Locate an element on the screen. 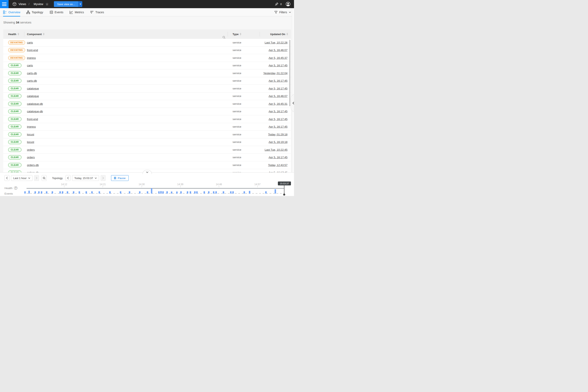 The image size is (588, 392). user-avatar-icon is located at coordinates (288, 4).